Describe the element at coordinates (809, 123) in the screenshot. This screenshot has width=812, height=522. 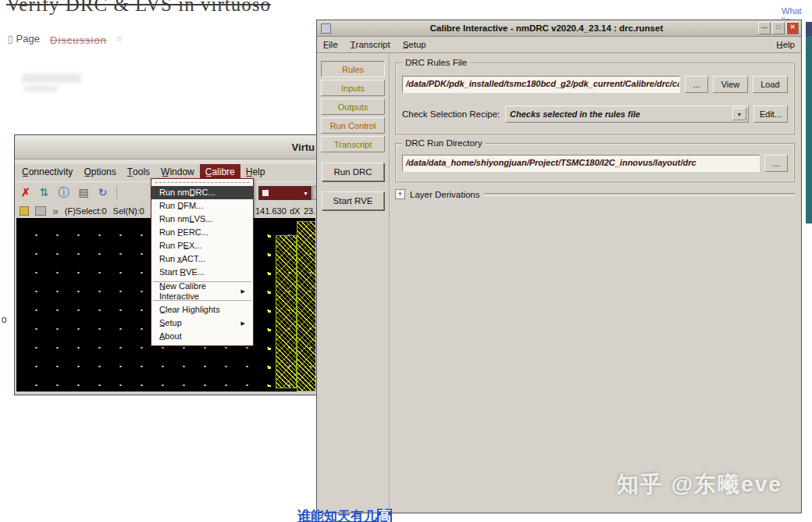
I see `page-scroll-stripe` at that location.